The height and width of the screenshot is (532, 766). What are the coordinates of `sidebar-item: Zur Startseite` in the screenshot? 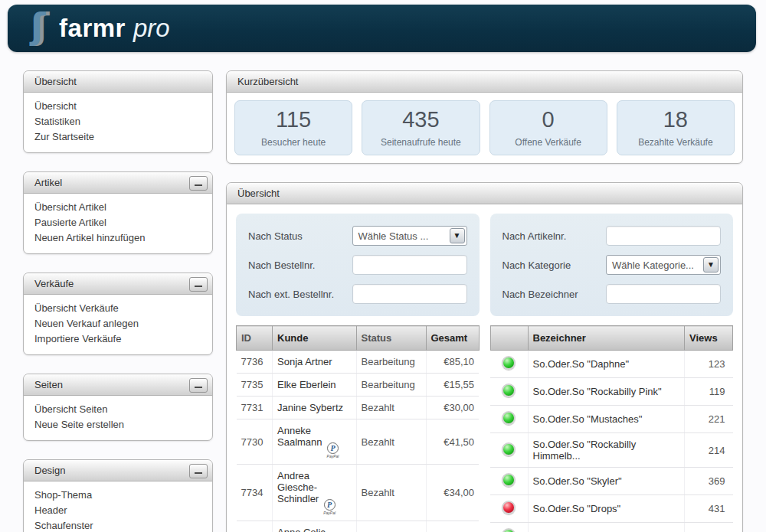 It's located at (118, 137).